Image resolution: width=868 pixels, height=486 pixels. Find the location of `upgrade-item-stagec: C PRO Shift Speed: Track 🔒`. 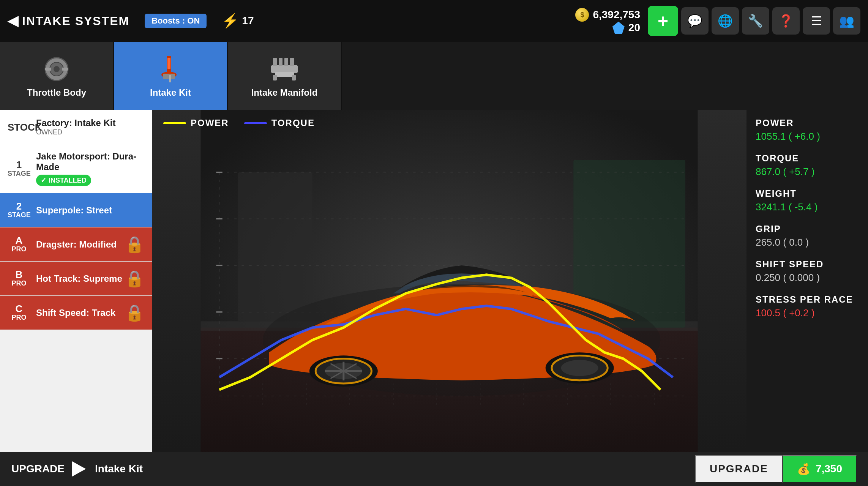

upgrade-item-stagec: C PRO Shift Speed: Track 🔒 is located at coordinates (76, 313).